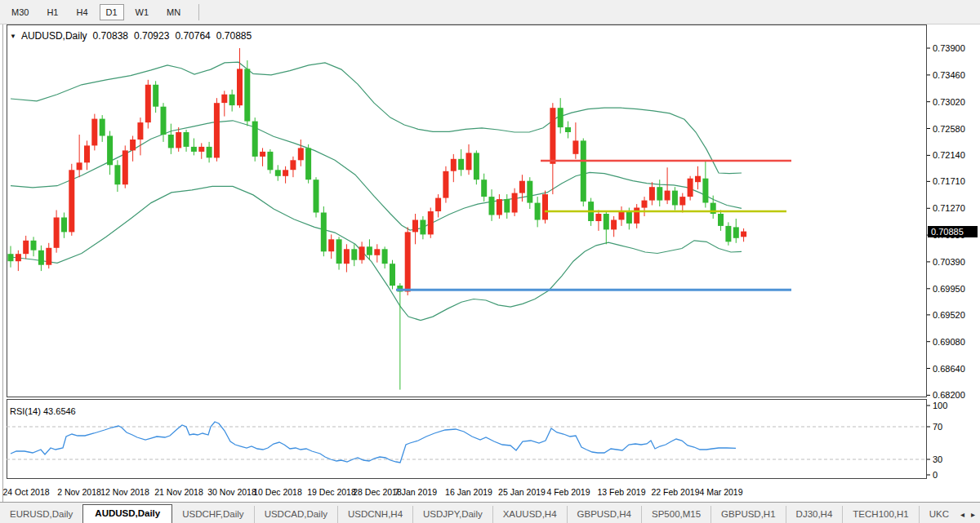 The image size is (980, 523). What do you see at coordinates (131, 36) in the screenshot?
I see `chart-title: ▼AUDUSD,Daily0.708380.709230.707640.7088…` at bounding box center [131, 36].